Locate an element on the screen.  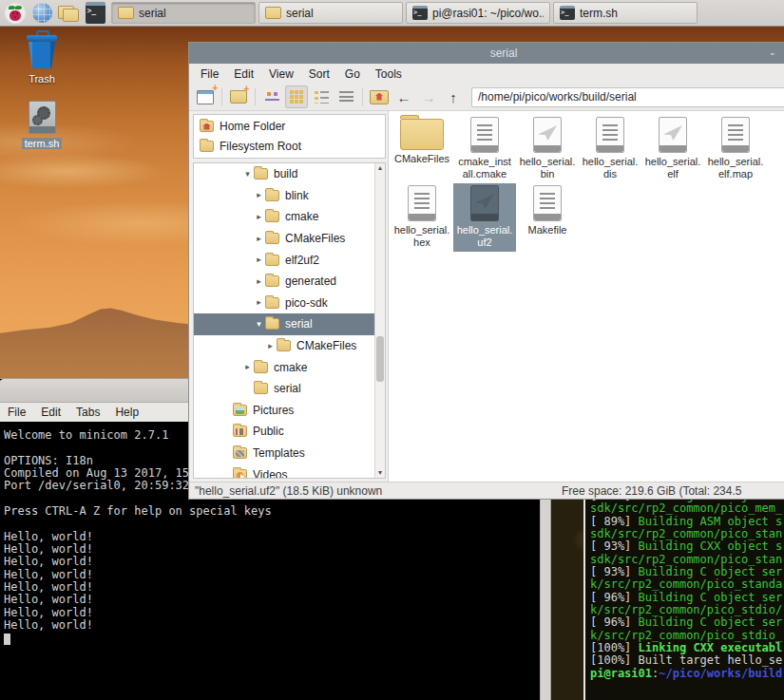
taskbar-window-button: term.sh is located at coordinates (625, 13).